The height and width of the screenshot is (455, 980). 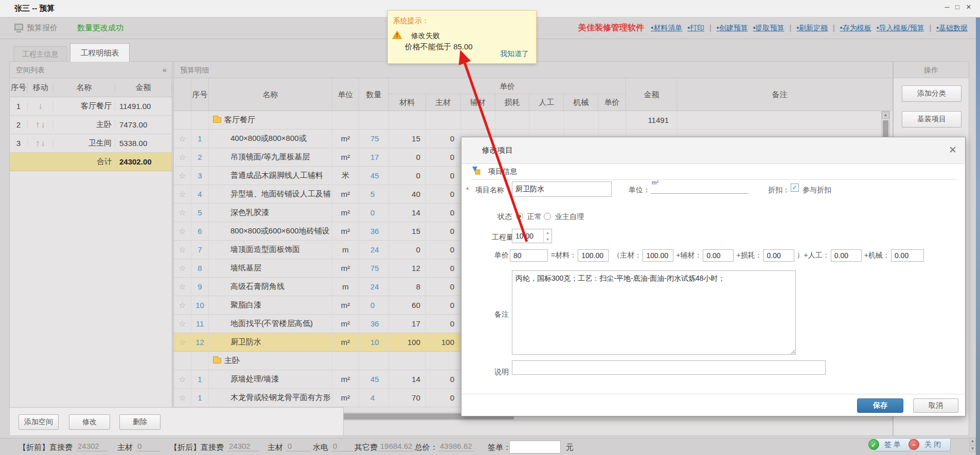 I want to click on delete-space-button: 删除, so click(x=140, y=422).